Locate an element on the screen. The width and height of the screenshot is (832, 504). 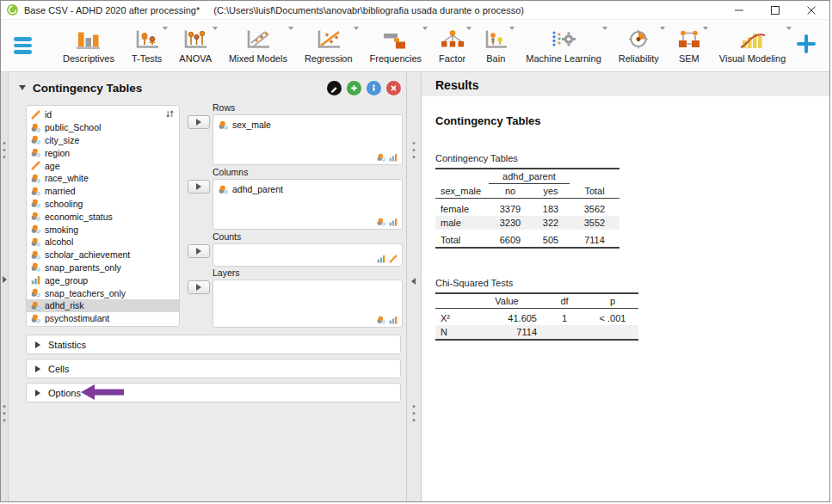
open-data-panel-icon is located at coordinates (5, 280).